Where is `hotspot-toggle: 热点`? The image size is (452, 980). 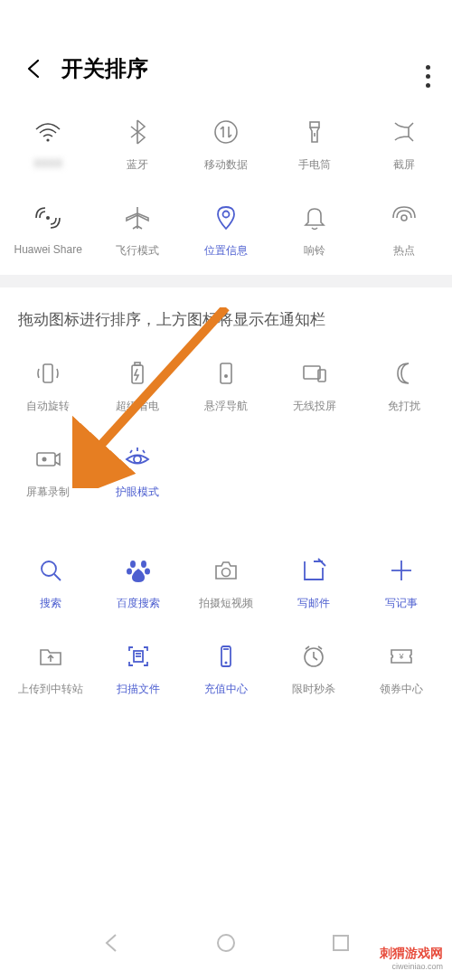 hotspot-toggle: 热点 is located at coordinates (404, 224).